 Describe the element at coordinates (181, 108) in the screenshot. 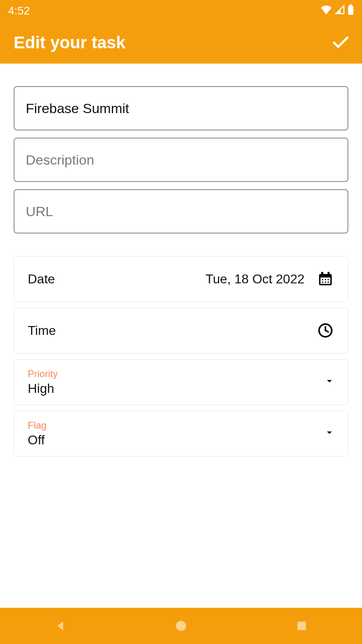

I see `title-field-container` at that location.